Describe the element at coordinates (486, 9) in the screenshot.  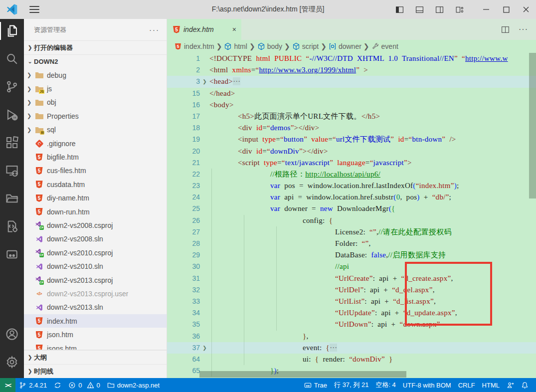
I see `minimize-button` at that location.